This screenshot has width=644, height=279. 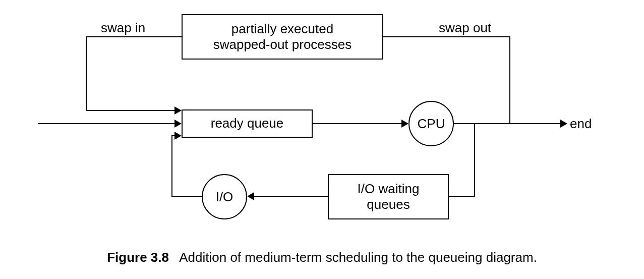 What do you see at coordinates (462, 196) in the screenshot?
I see `edge-cpu-to-iowait` at bounding box center [462, 196].